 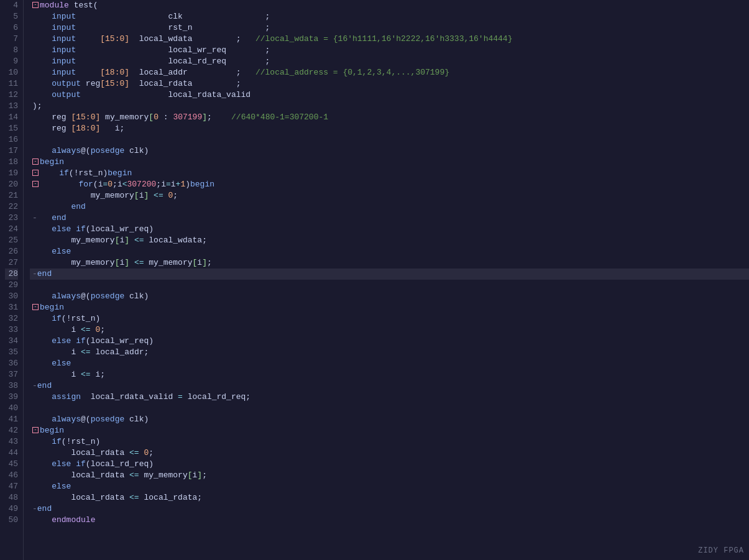 I want to click on ln-32: 32, so click(x=11, y=319).